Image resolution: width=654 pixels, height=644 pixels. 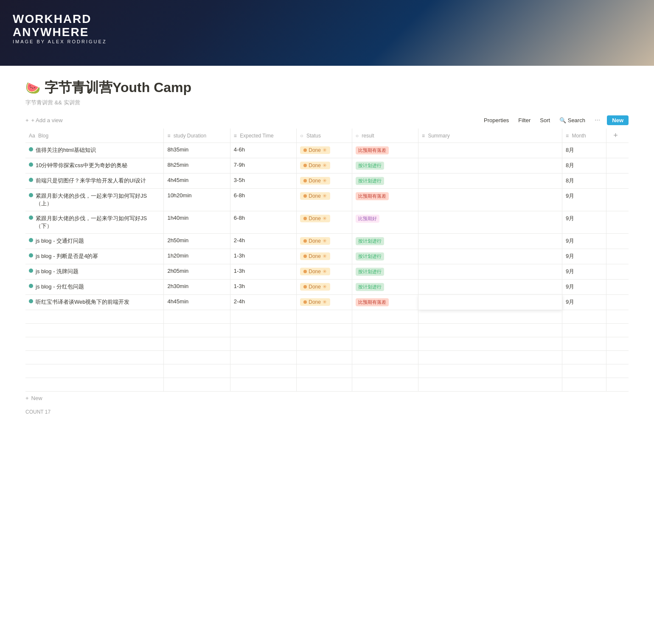 What do you see at coordinates (618, 120) in the screenshot?
I see `new-button: New` at bounding box center [618, 120].